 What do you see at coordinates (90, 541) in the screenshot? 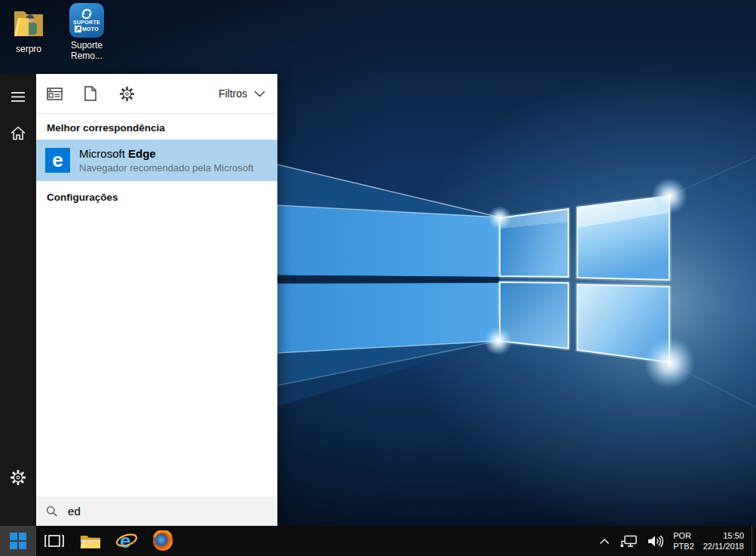
I see `file-explorer-button` at bounding box center [90, 541].